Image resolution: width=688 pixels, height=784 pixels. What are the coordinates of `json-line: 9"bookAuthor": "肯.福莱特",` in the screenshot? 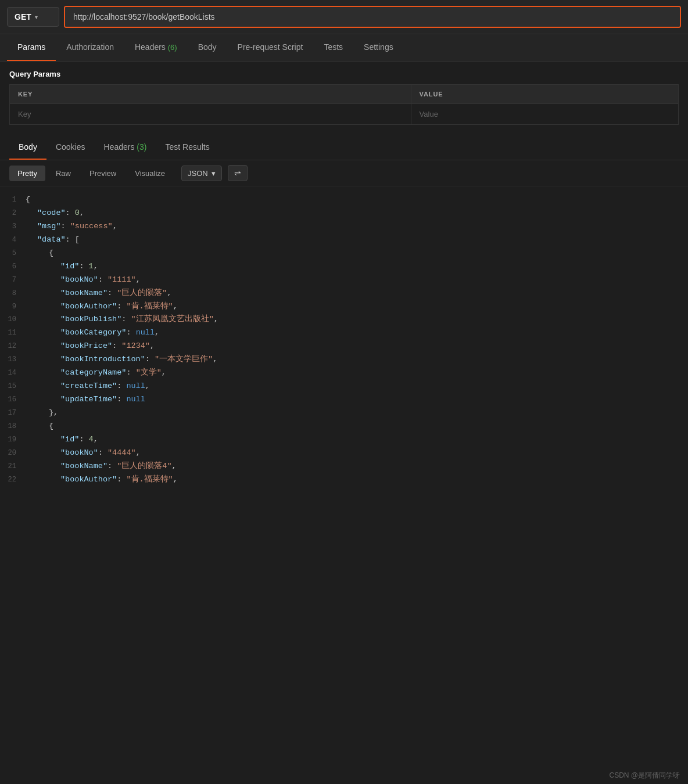 It's located at (344, 307).